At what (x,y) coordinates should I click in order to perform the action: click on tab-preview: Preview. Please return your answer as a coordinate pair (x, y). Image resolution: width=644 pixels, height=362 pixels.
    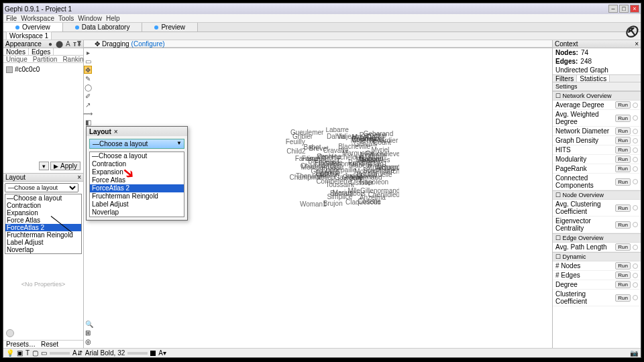
    Looking at the image, I should click on (170, 27).